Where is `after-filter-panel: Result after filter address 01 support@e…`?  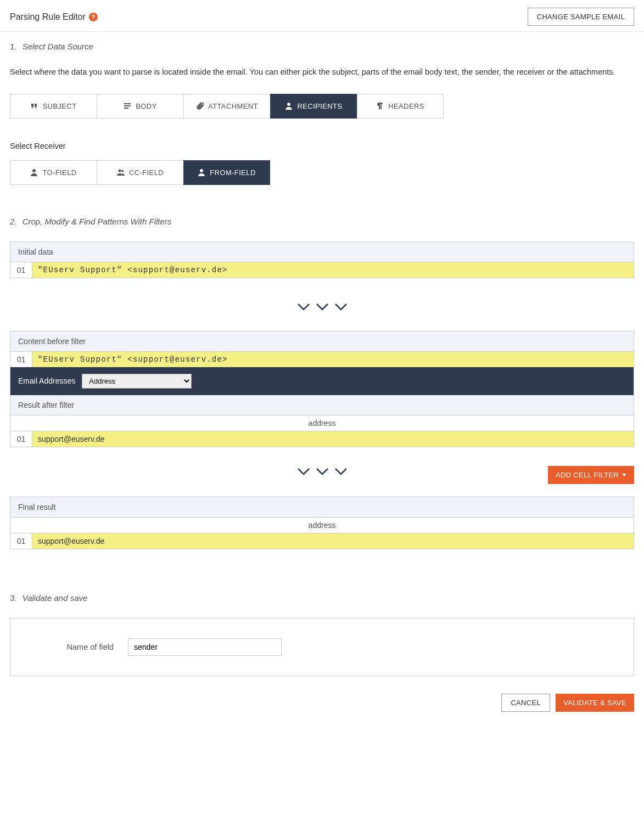
after-filter-panel: Result after filter address 01 support@e… is located at coordinates (322, 421).